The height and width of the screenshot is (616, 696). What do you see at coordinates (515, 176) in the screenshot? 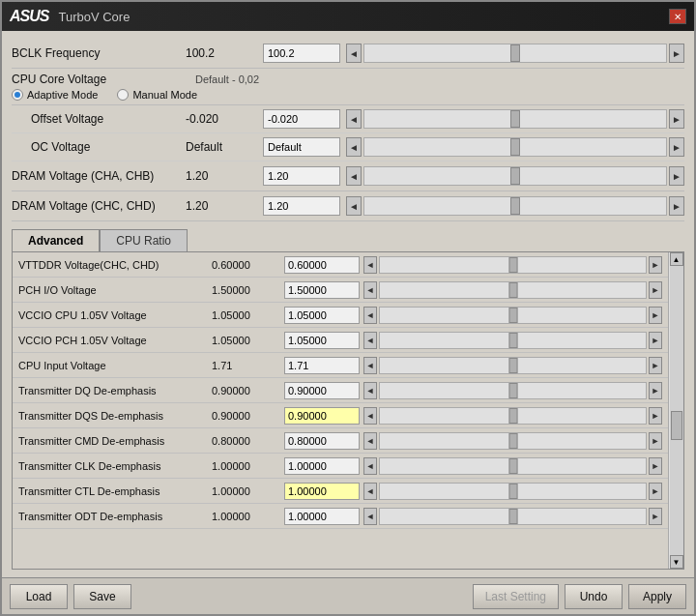
I see `dram-cha-chb-slider-track` at bounding box center [515, 176].